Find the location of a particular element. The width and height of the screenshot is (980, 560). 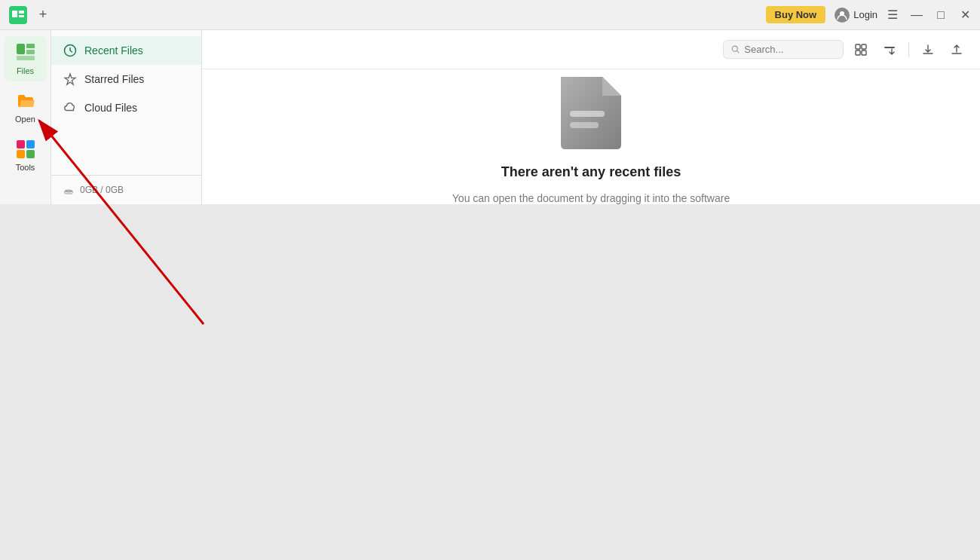

window-controls: ☰ — □ ✕ is located at coordinates (929, 15).